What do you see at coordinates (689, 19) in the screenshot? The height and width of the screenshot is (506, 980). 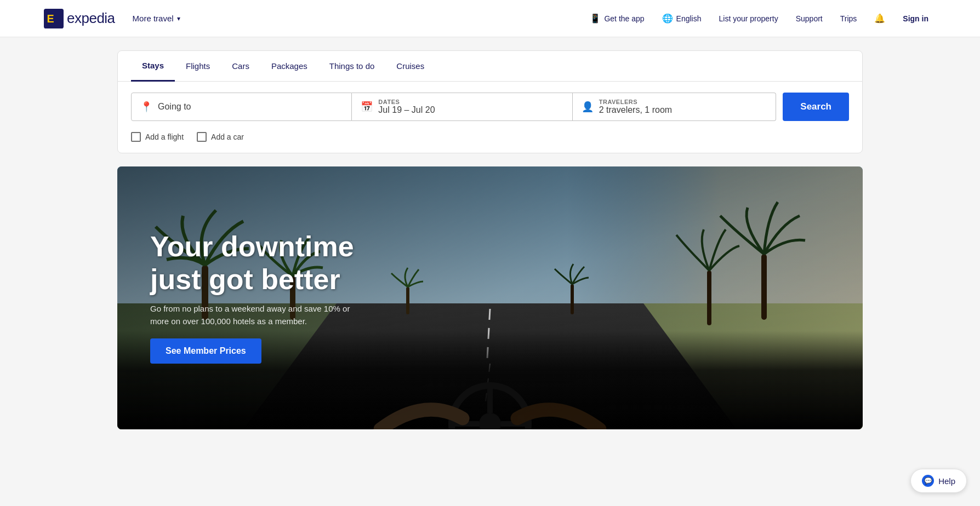 I see `english-label: English` at bounding box center [689, 19].